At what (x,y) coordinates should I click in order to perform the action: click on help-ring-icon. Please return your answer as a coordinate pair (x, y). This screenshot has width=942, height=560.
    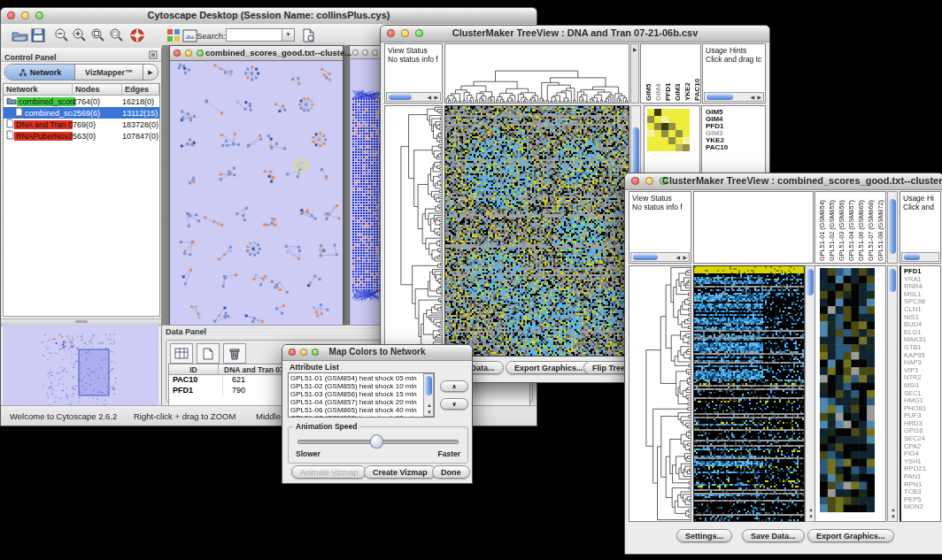
    Looking at the image, I should click on (137, 35).